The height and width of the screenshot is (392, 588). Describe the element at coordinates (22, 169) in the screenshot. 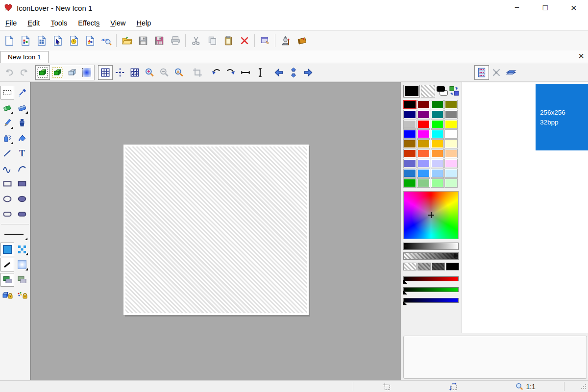

I see `arc-tool` at that location.